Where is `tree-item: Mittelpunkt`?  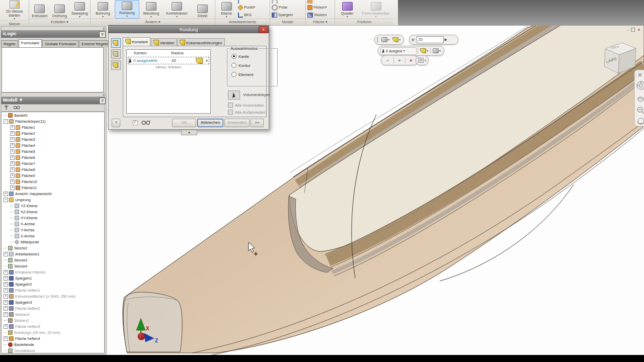 tree-item: Mittelpunkt is located at coordinates (53, 242).